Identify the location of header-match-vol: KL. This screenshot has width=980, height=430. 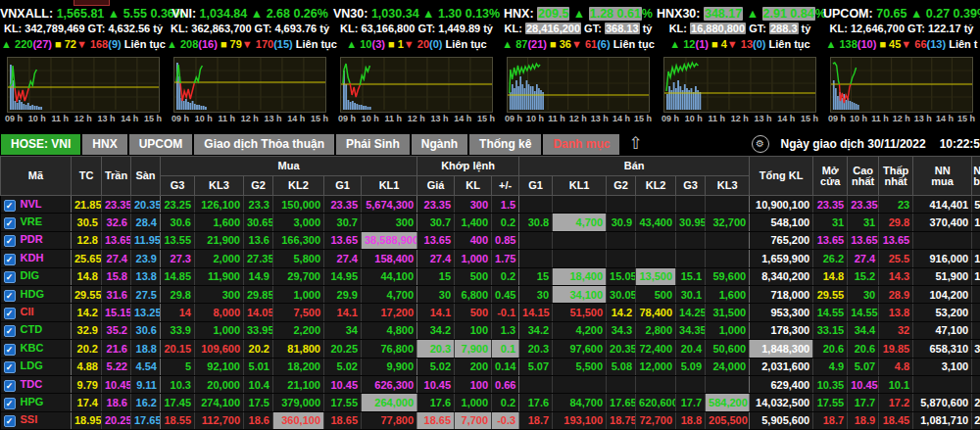
(473, 186).